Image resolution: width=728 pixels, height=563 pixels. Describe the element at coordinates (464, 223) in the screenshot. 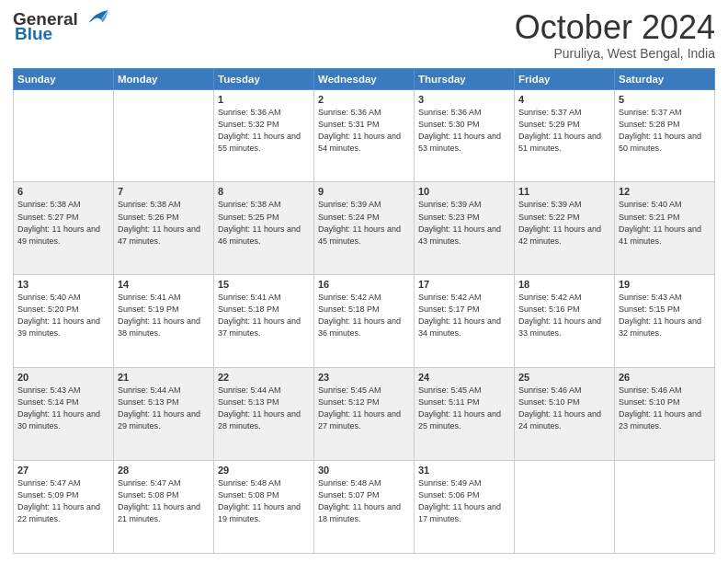

I see `day-info: Sunrise: 5:39 AMSunset: 5:23 PMDaylight:…` at that location.